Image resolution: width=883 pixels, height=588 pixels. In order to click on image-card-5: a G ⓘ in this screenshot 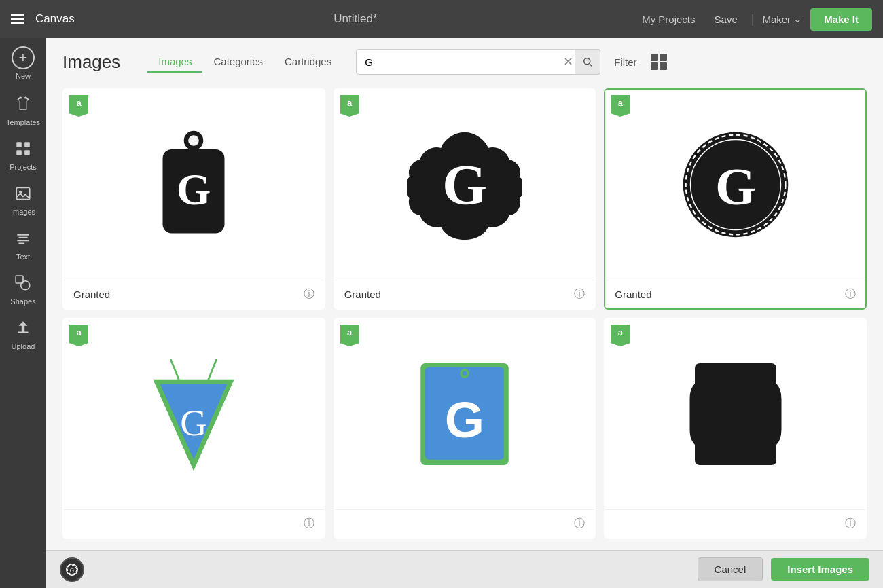, I will do `click(465, 428)`.